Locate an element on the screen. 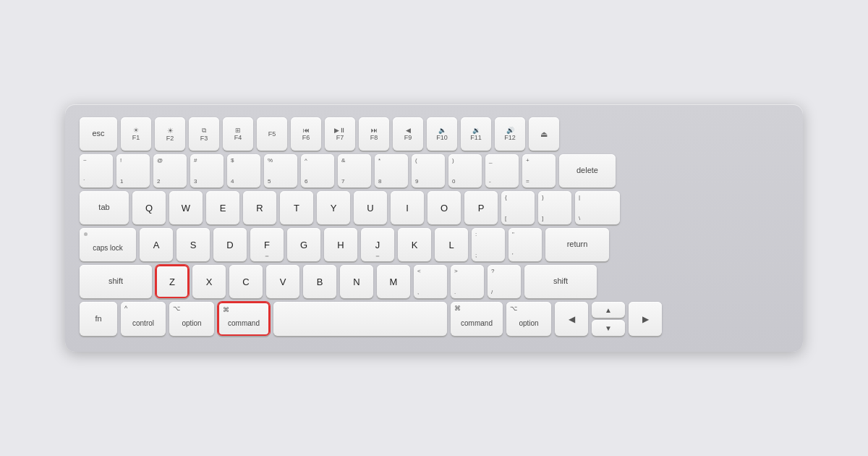 Image resolution: width=868 pixels, height=456 pixels. key-v: V is located at coordinates (283, 282).